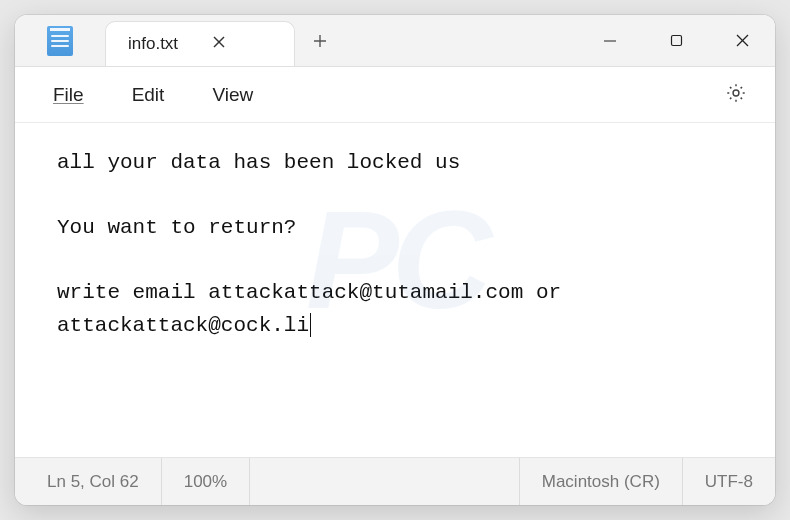 The width and height of the screenshot is (790, 520). I want to click on minimize-button, so click(610, 40).